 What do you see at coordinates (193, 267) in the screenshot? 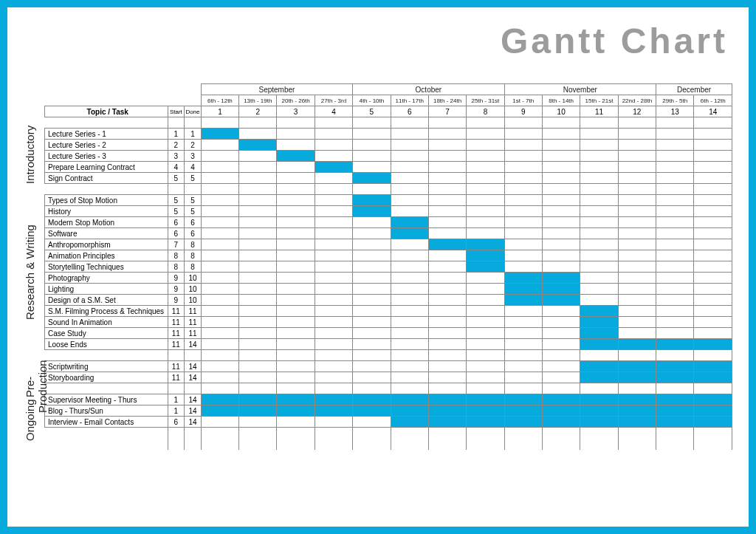
I see `task-done: 8` at bounding box center [193, 267].